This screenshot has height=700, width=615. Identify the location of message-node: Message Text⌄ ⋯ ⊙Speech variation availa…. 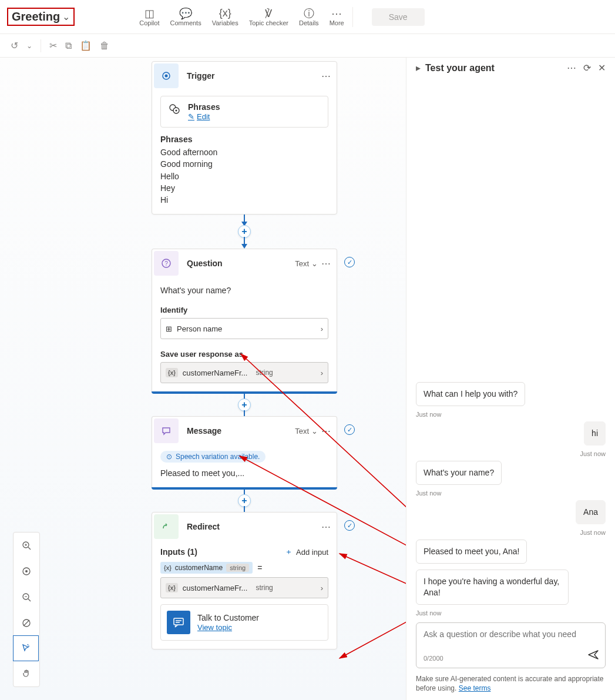
(244, 451).